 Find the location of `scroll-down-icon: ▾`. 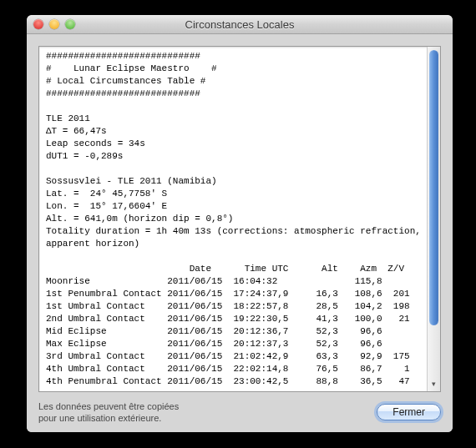

scroll-down-icon: ▾ is located at coordinates (434, 385).